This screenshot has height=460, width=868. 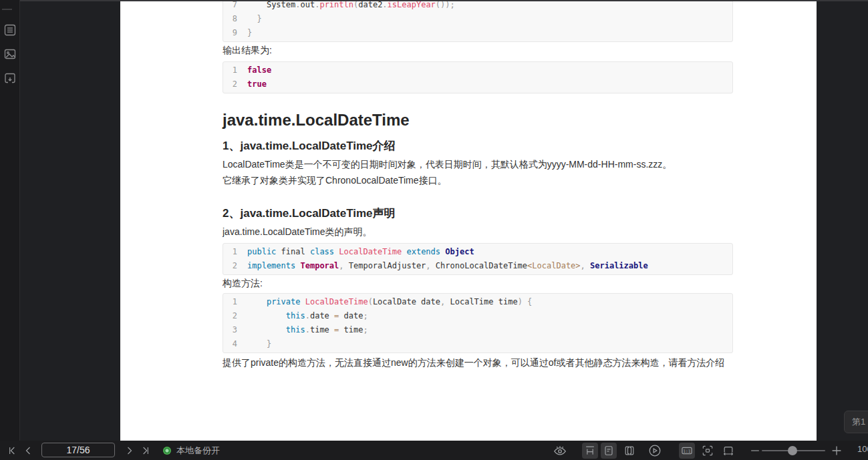 I want to click on constructor-label: 构造方法:, so click(x=478, y=283).